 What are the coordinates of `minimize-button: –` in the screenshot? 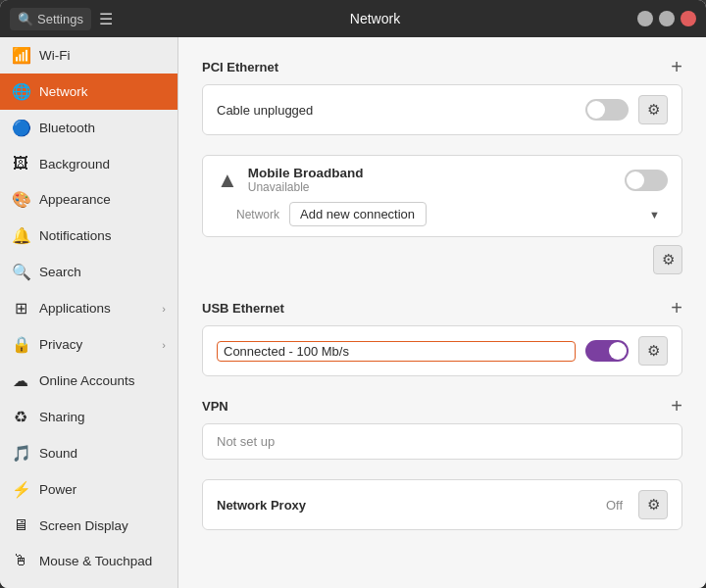 It's located at (645, 19).